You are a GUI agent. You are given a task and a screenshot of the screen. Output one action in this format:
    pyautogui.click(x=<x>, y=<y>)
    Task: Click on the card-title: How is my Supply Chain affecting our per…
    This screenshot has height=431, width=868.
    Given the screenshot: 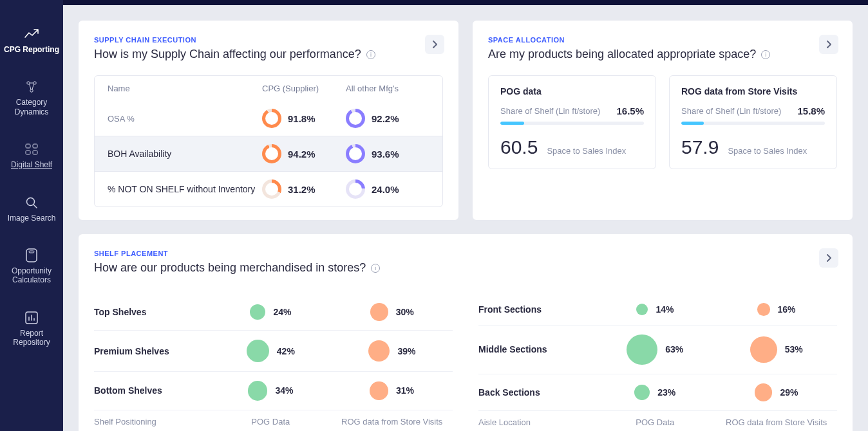 What is the action you would take?
    pyautogui.click(x=269, y=54)
    